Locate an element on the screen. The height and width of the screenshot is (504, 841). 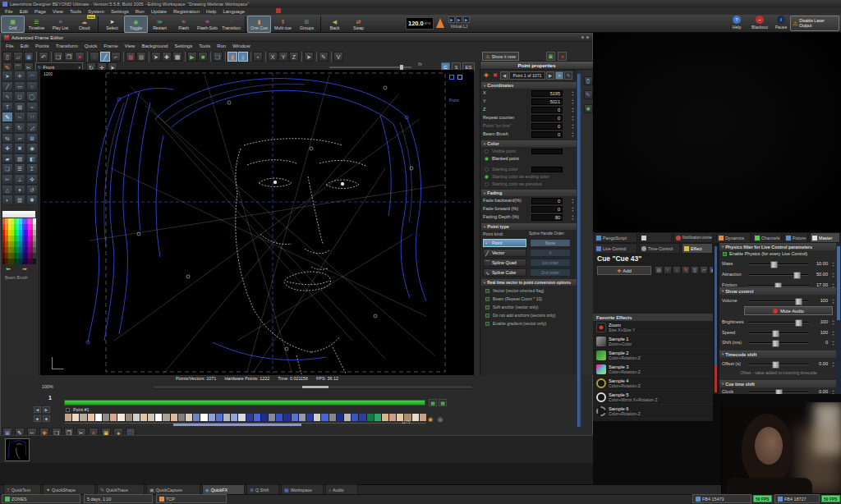
favorite-effect-sample-4: Sample 4Color+Rotation-Z is located at coordinates (653, 384).